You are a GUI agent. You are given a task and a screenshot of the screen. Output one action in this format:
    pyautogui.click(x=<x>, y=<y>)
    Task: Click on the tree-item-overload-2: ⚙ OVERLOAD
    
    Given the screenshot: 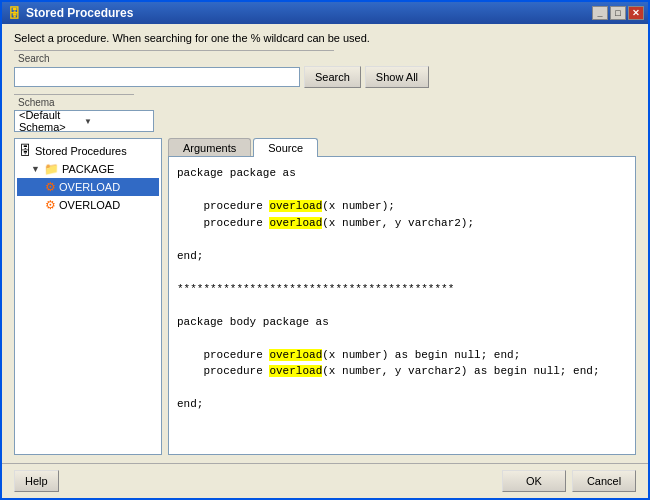 What is the action you would take?
    pyautogui.click(x=88, y=205)
    